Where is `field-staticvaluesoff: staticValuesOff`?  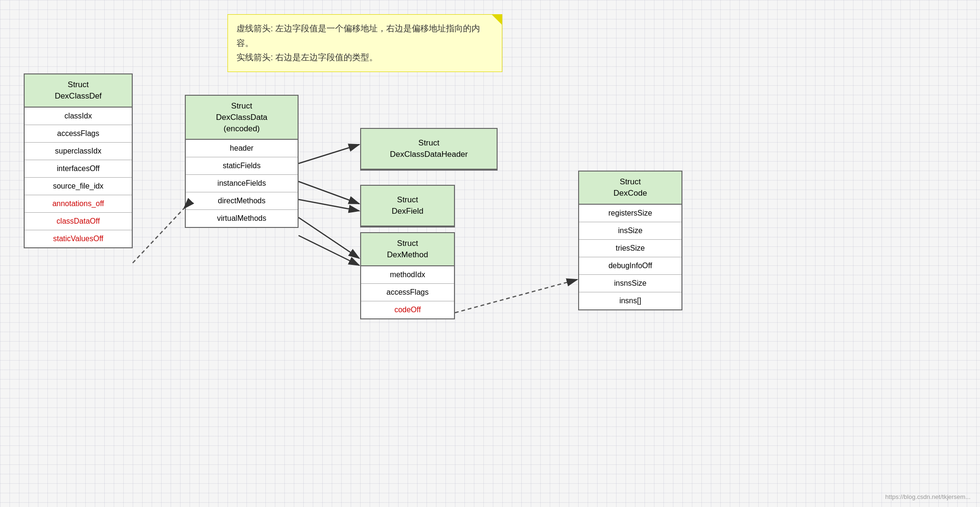
field-staticvaluesoff: staticValuesOff is located at coordinates (78, 239).